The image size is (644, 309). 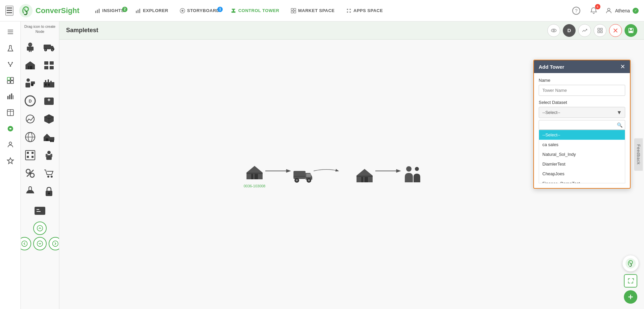 What do you see at coordinates (30, 101) in the screenshot?
I see `node-icon-dealer: D` at bounding box center [30, 101].